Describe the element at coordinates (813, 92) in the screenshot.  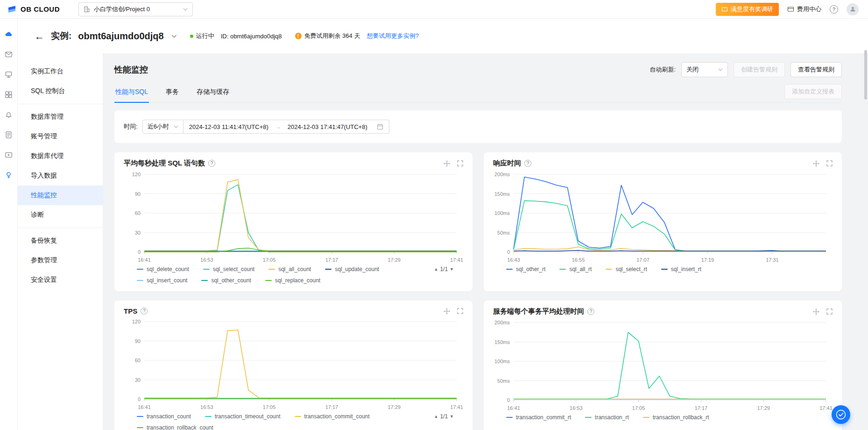
I see `add-custom-report-button: 添加自定义报表` at that location.